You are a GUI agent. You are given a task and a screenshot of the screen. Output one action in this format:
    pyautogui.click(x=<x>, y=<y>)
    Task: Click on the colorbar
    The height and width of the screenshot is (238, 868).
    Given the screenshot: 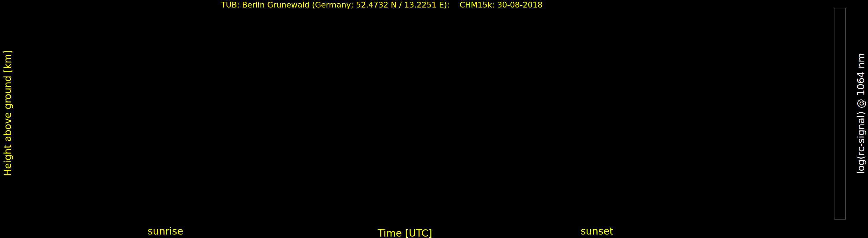 What is the action you would take?
    pyautogui.click(x=840, y=114)
    